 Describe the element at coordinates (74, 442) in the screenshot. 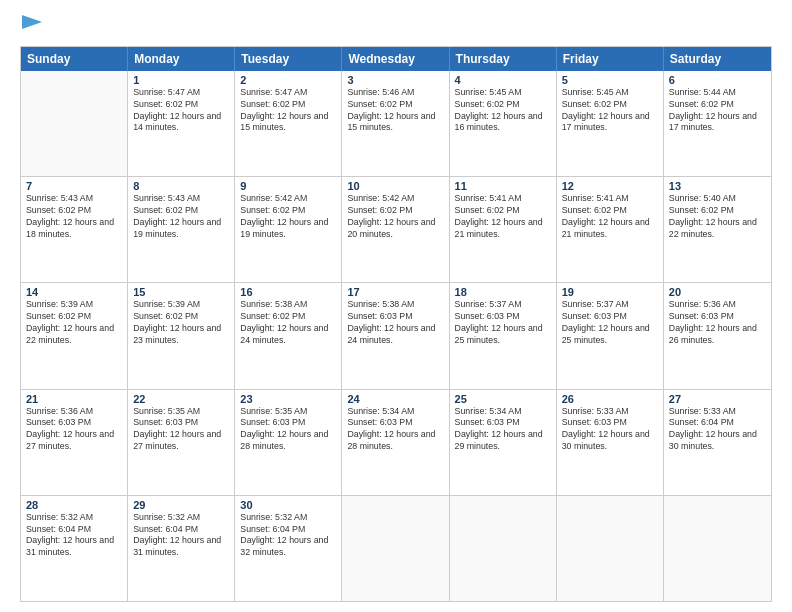

I see `calendar-cell: 21Sunrise: 5:36 AM Sunset: 6:03 PM Dayli…` at that location.